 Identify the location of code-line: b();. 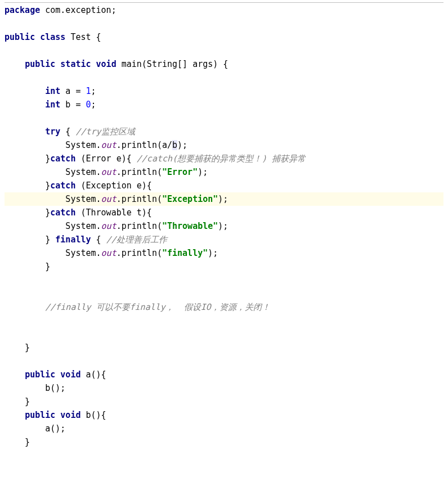
(224, 388).